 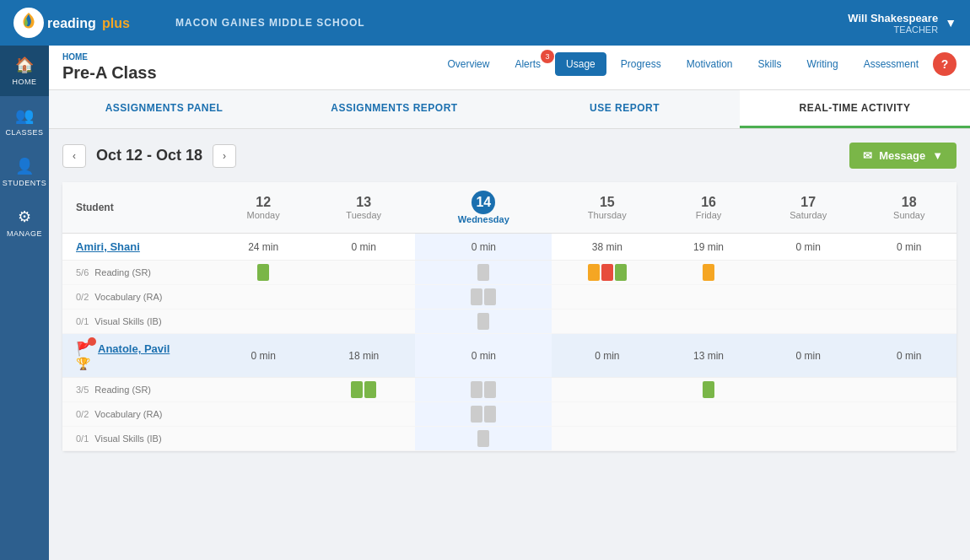 I want to click on col-header-student: Student, so click(x=138, y=207).